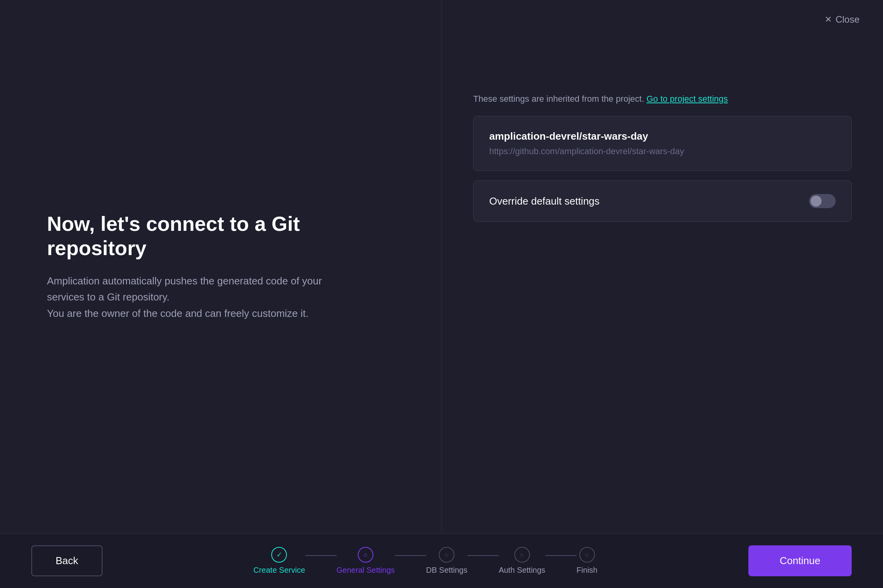  What do you see at coordinates (544, 201) in the screenshot?
I see `override-label: Override default settings` at bounding box center [544, 201].